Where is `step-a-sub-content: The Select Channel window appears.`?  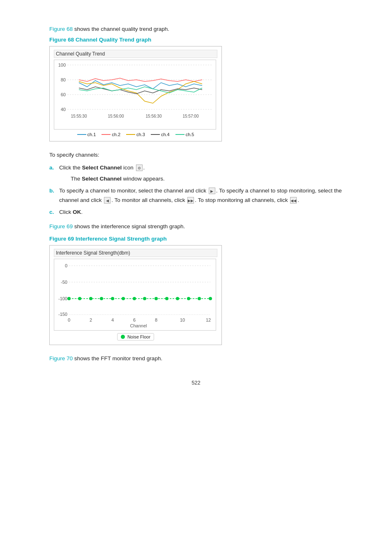
step-a-sub-content: The Select Channel window appears. is located at coordinates (207, 179).